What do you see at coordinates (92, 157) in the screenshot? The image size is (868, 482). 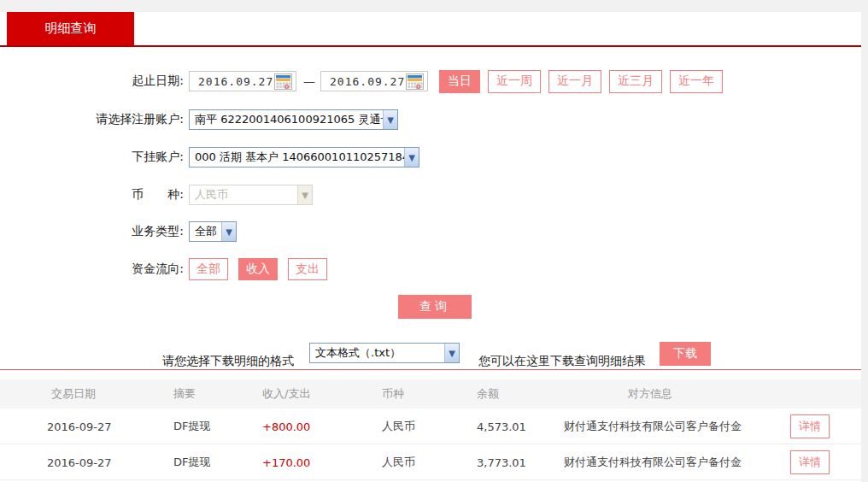 I see `sub-account-label: 下挂账户:` at bounding box center [92, 157].